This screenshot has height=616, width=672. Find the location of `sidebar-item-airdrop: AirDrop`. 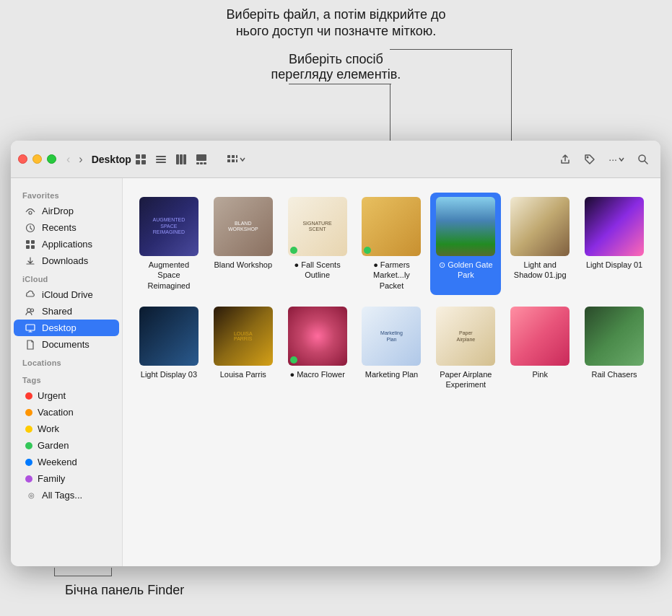

sidebar-item-airdrop: AirDrop is located at coordinates (66, 211).